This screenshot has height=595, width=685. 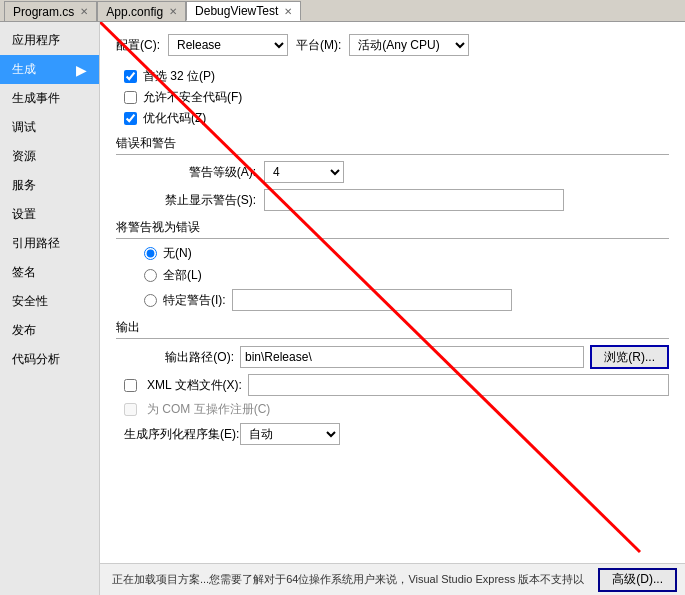 I want to click on suppress-input, so click(x=414, y=200).